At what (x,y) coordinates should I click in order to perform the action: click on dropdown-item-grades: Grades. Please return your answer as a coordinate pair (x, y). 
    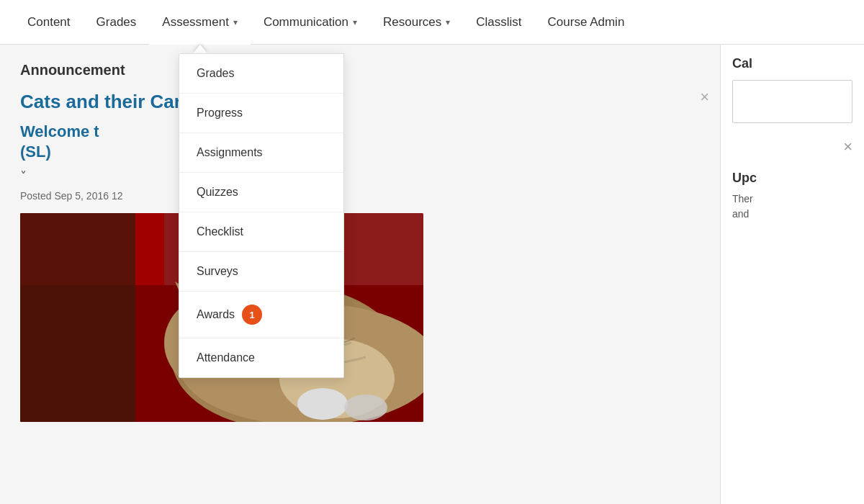
    Looking at the image, I should click on (261, 73).